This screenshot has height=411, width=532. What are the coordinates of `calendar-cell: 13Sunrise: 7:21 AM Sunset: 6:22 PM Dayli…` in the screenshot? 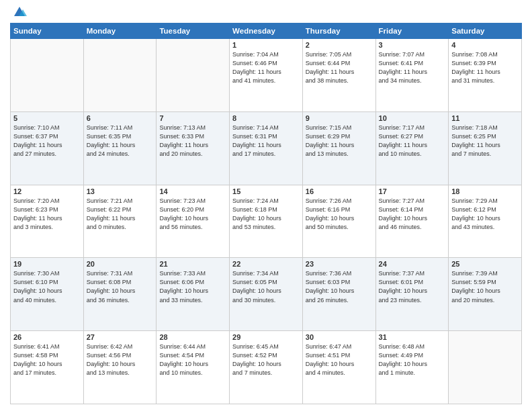 It's located at (120, 222).